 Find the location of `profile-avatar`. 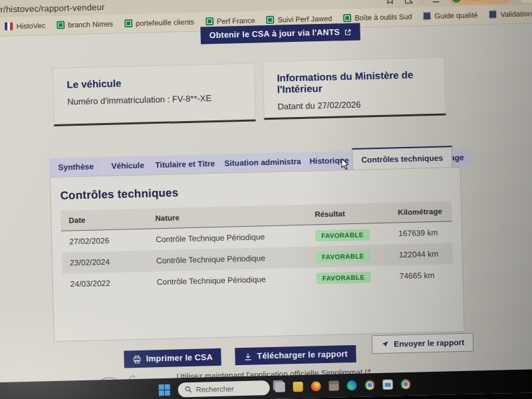

profile-avatar is located at coordinates (456, 1).